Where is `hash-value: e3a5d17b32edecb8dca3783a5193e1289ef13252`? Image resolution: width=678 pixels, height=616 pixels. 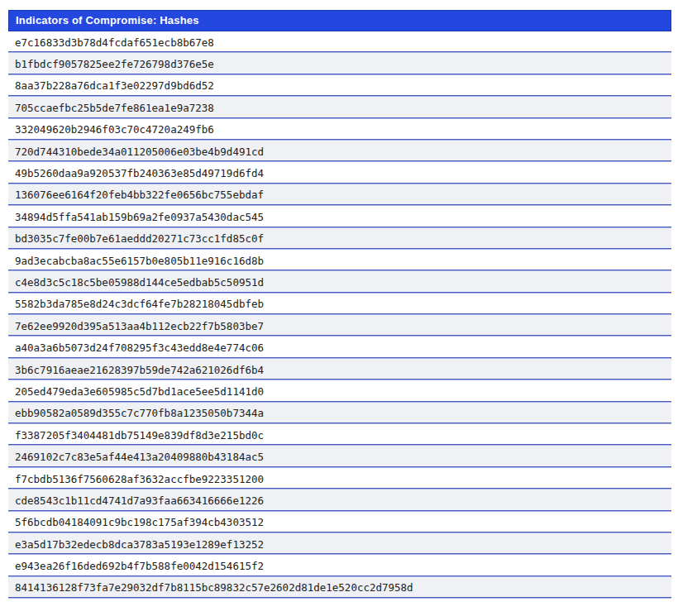
hash-value: e3a5d17b32edecb8dca3783a5193e1289ef13252 is located at coordinates (139, 544).